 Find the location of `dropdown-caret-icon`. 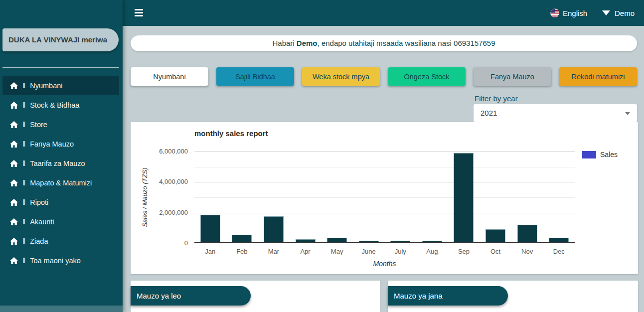

dropdown-caret-icon is located at coordinates (628, 114).